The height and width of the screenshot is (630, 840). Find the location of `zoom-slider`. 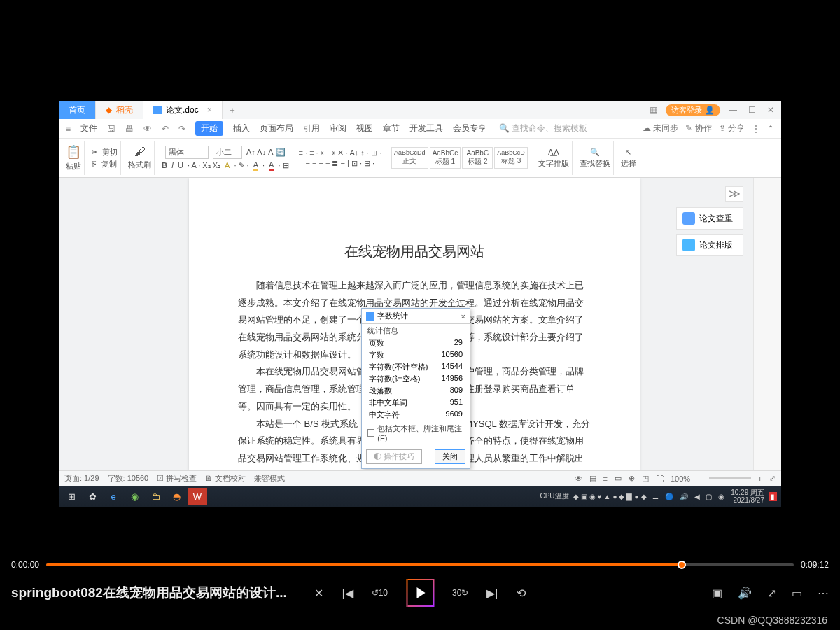

zoom-slider is located at coordinates (730, 479).